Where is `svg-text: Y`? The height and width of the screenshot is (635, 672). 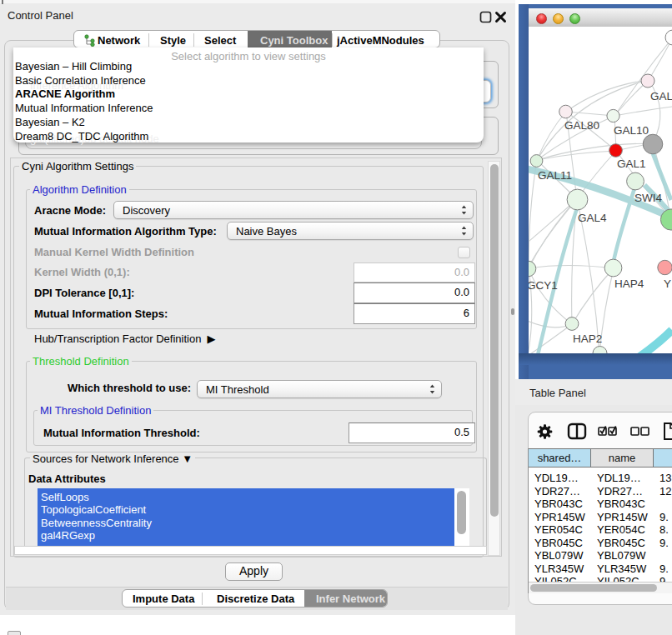 svg-text: Y is located at coordinates (667, 283).